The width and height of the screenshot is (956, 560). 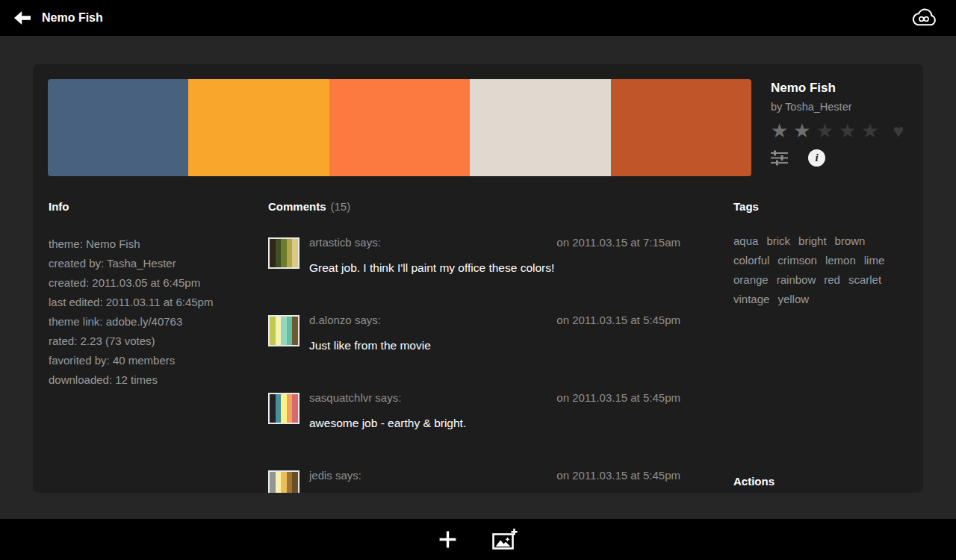 What do you see at coordinates (478, 539) in the screenshot?
I see `bottombar` at bounding box center [478, 539].